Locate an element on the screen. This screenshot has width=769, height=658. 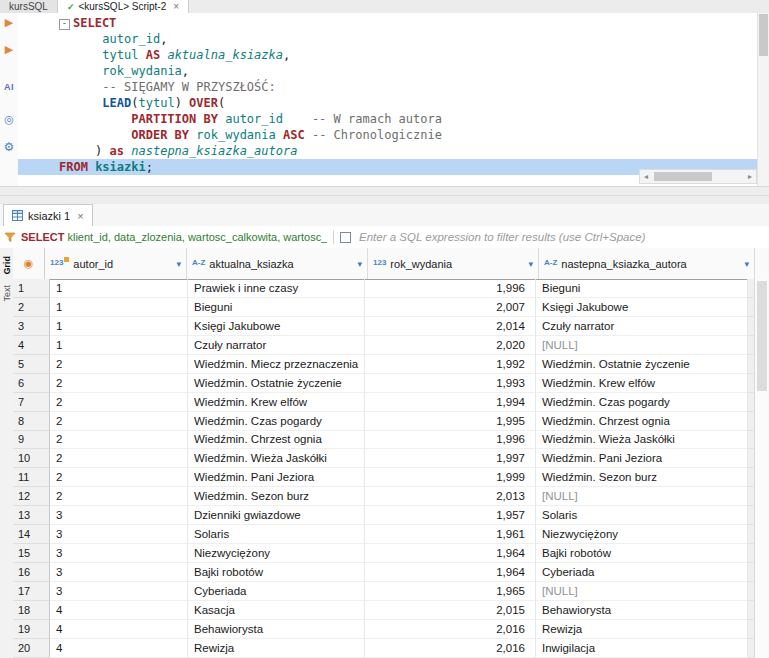
table-cell: Solaris is located at coordinates (276, 534).